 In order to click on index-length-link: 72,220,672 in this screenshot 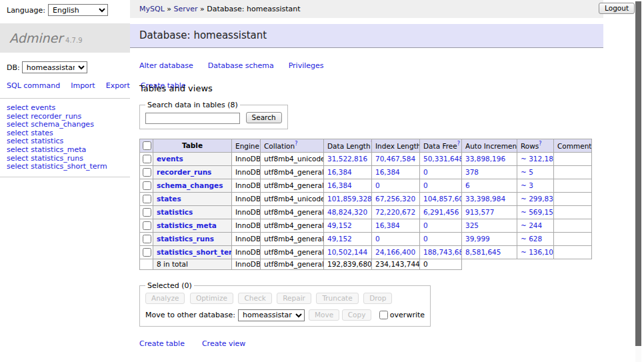, I will do `click(395, 212)`.